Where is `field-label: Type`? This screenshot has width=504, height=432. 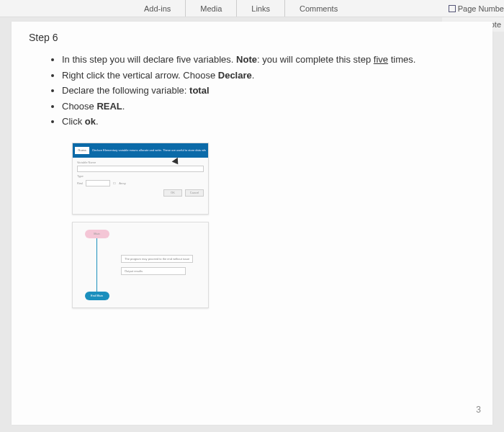
field-label: Type is located at coordinates (81, 176).